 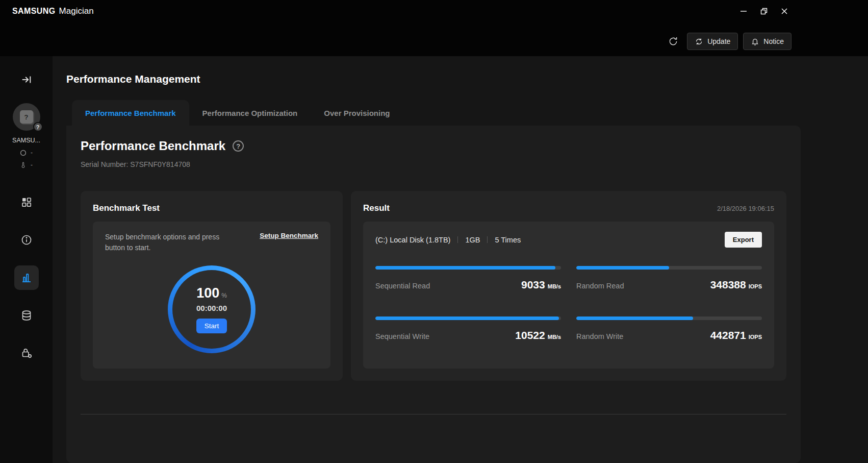 I want to click on metric-sequential-write: Sequential Write 10522 MB/s, so click(x=468, y=329).